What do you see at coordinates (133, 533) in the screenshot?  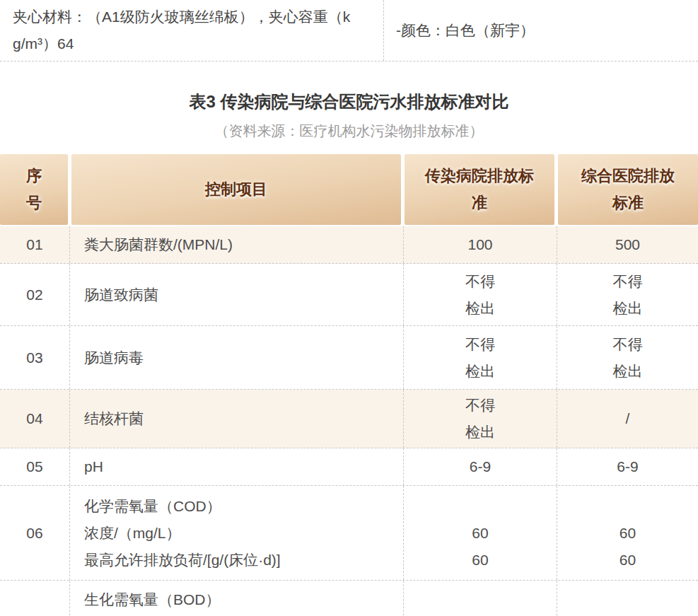 I see `cell-line: 浓度/（mg/L）` at bounding box center [133, 533].